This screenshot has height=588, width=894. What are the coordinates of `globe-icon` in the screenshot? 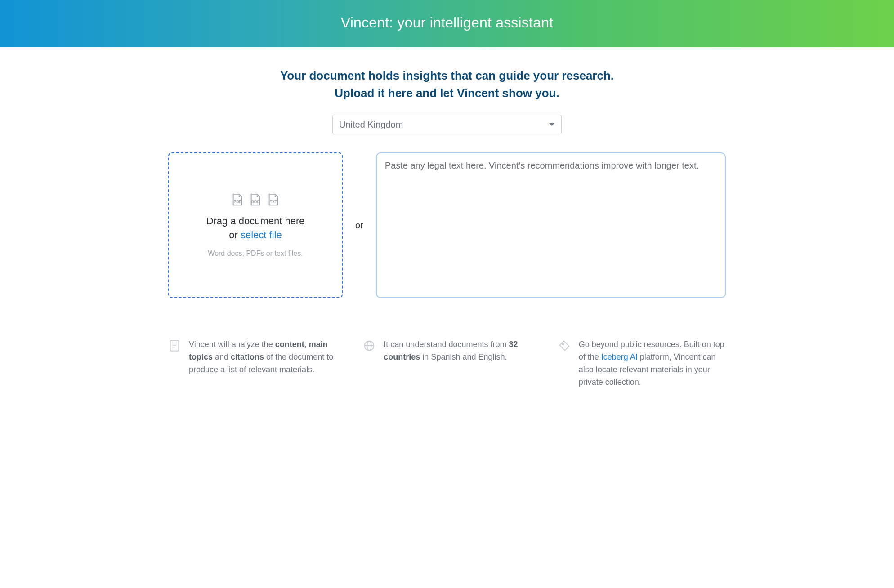 It's located at (369, 346).